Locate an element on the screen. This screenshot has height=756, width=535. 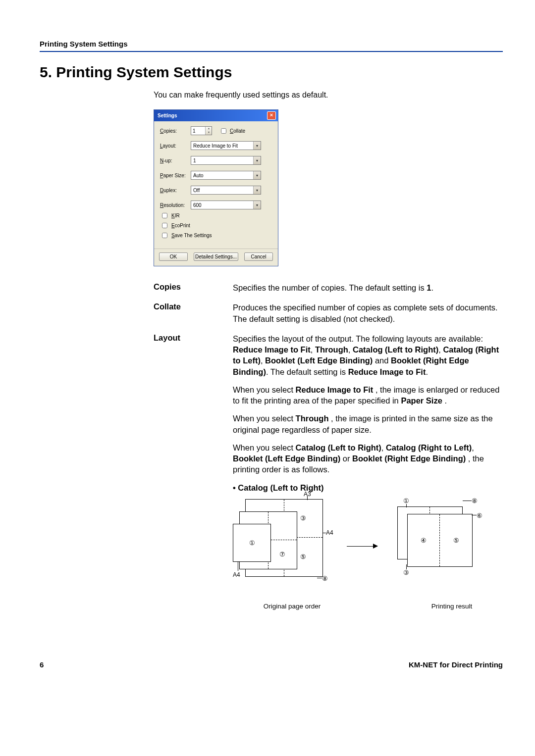
copies-label: Copies: is located at coordinates (175, 131).